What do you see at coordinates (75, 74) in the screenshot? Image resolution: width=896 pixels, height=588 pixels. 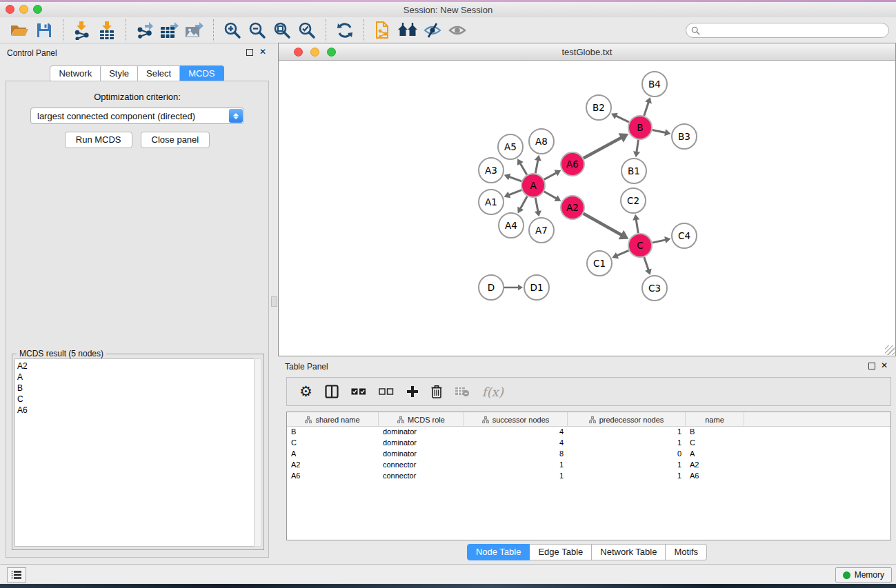 I see `tab-network: Network` at bounding box center [75, 74].